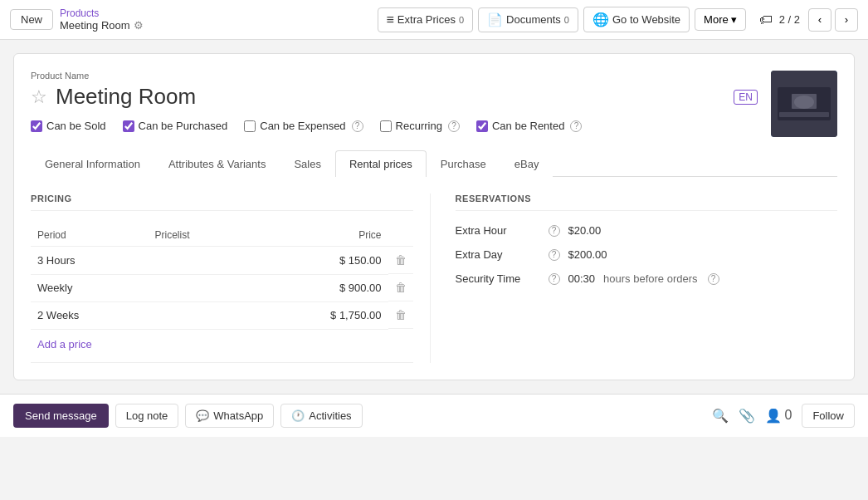 The image size is (868, 500). I want to click on tab-general-information: General Information, so click(93, 164).